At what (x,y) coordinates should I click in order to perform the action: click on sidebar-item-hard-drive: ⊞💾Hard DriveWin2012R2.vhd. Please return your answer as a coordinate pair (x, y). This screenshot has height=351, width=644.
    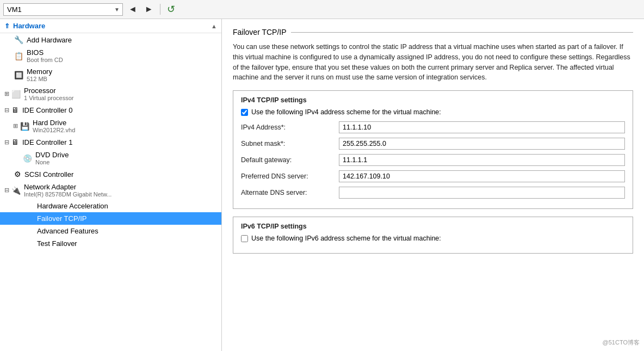
    Looking at the image, I should click on (111, 126).